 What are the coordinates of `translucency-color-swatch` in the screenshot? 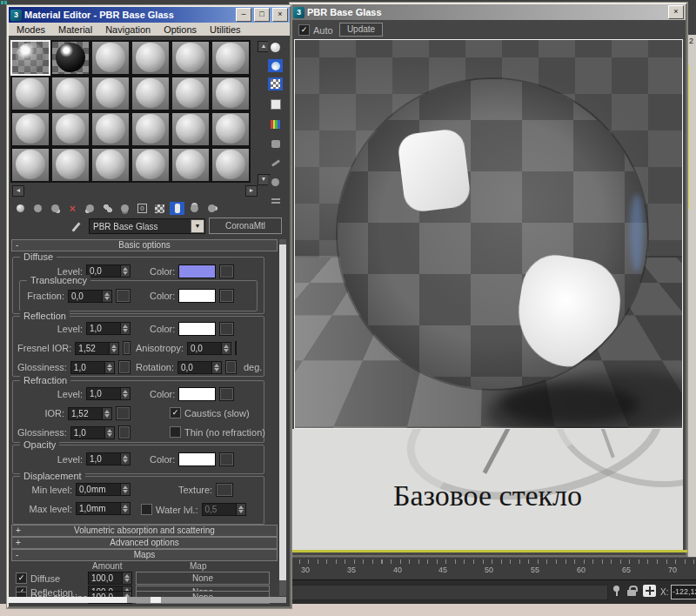 It's located at (197, 296).